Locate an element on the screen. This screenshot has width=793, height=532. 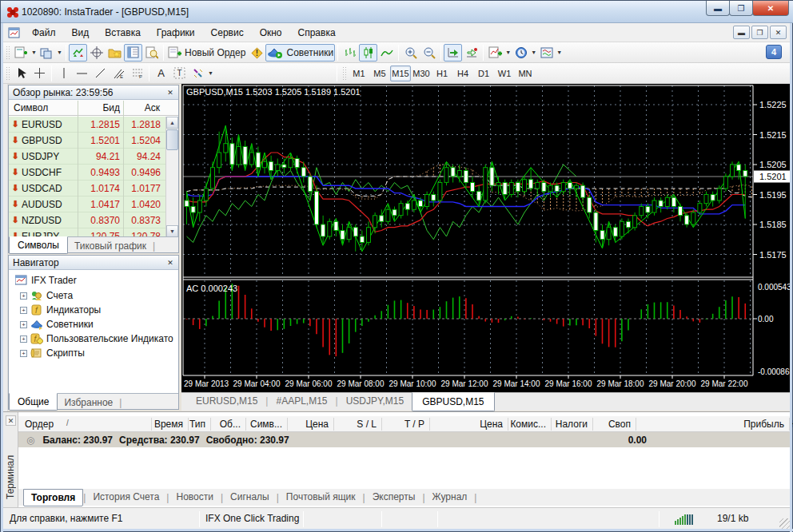
zoom-out-button is located at coordinates (428, 53).